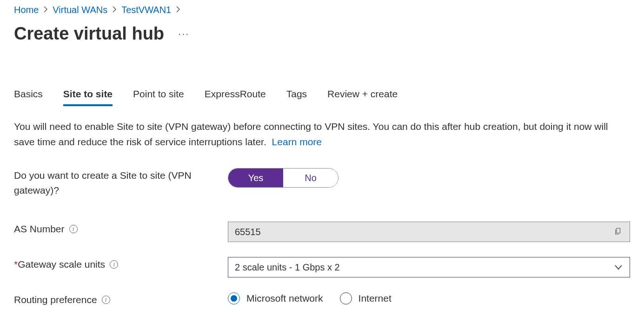  Describe the element at coordinates (121, 264) in the screenshot. I see `scale-units-label: *Gateway scale units i` at that location.